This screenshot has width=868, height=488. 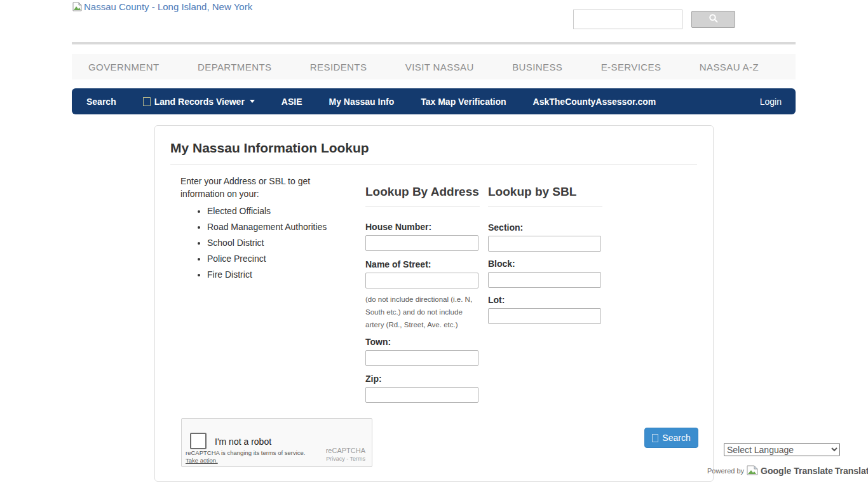 I want to click on navy-nav-asie: ASIE, so click(x=292, y=102).